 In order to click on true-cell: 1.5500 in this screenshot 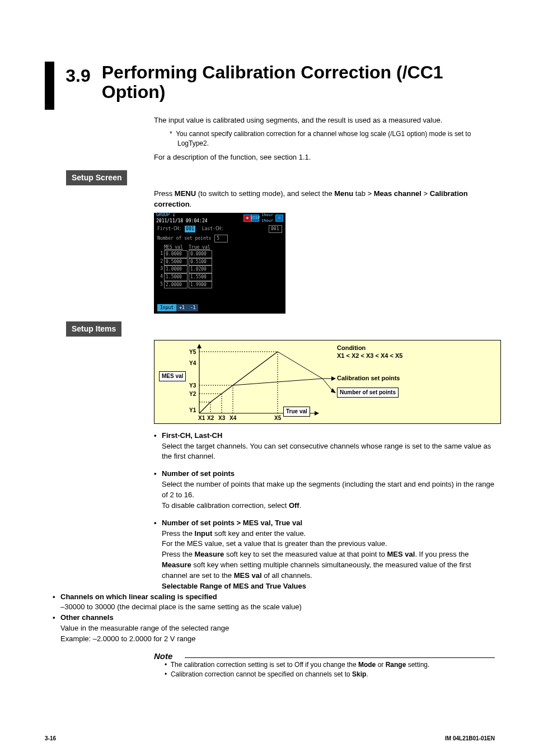, I will do `click(200, 277)`.